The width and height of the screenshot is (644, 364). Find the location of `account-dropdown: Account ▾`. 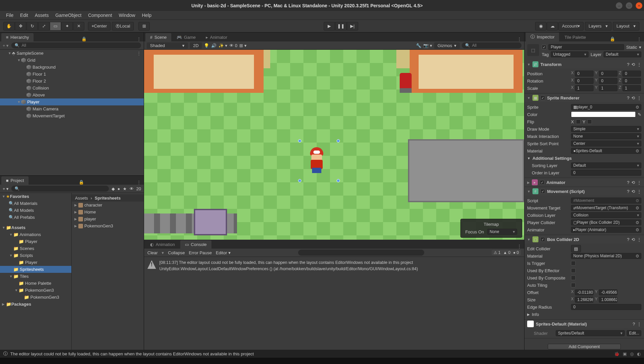

account-dropdown: Account ▾ is located at coordinates (571, 26).